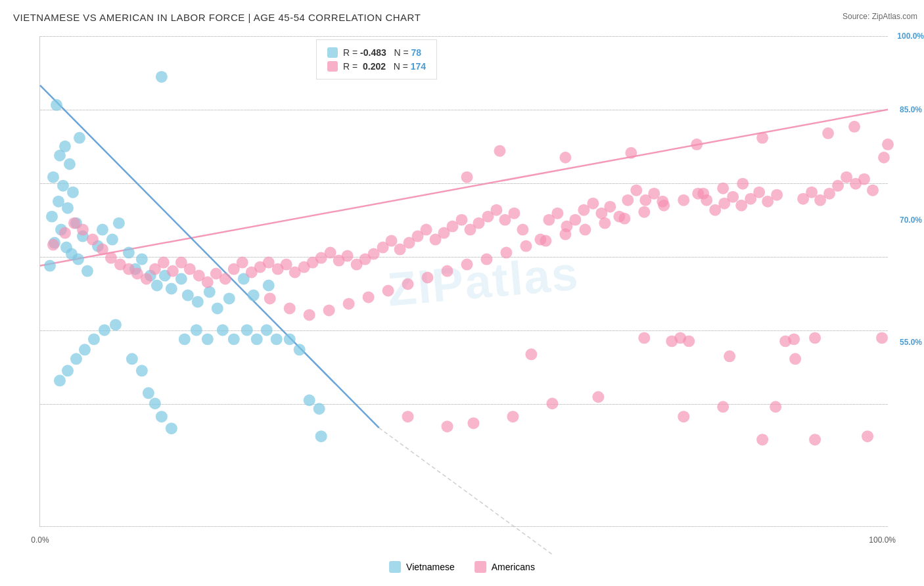 The image size is (924, 586). Describe the element at coordinates (513, 567) in the screenshot. I see `americans-label: Americans` at that location.